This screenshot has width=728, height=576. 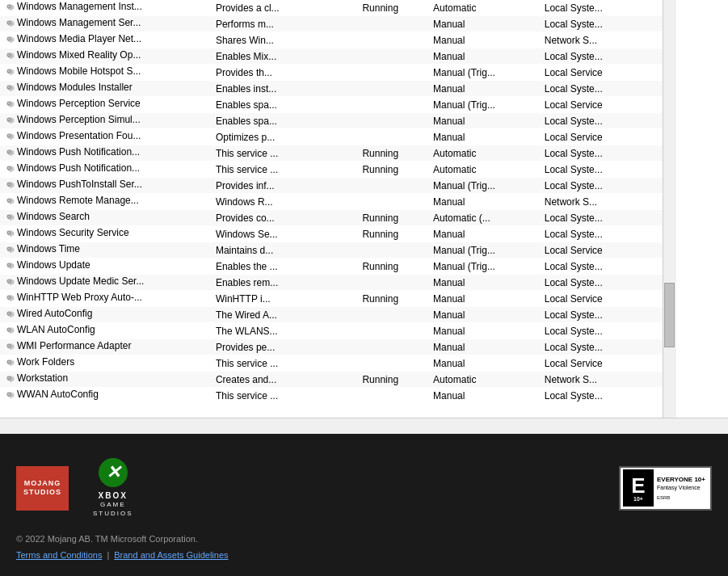 I want to click on vertical-scrollbar, so click(x=669, y=208).